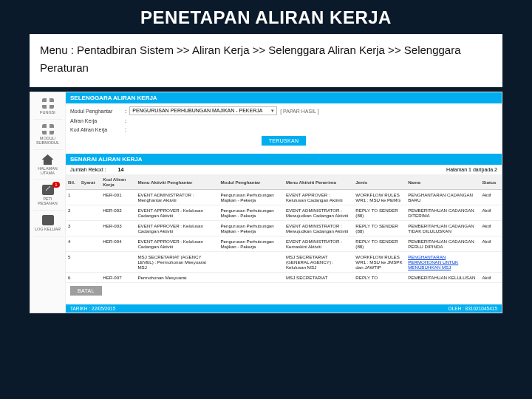 Image resolution: width=532 pixels, height=399 pixels. Describe the element at coordinates (72, 278) in the screenshot. I see `cell-bil: 6` at that location.